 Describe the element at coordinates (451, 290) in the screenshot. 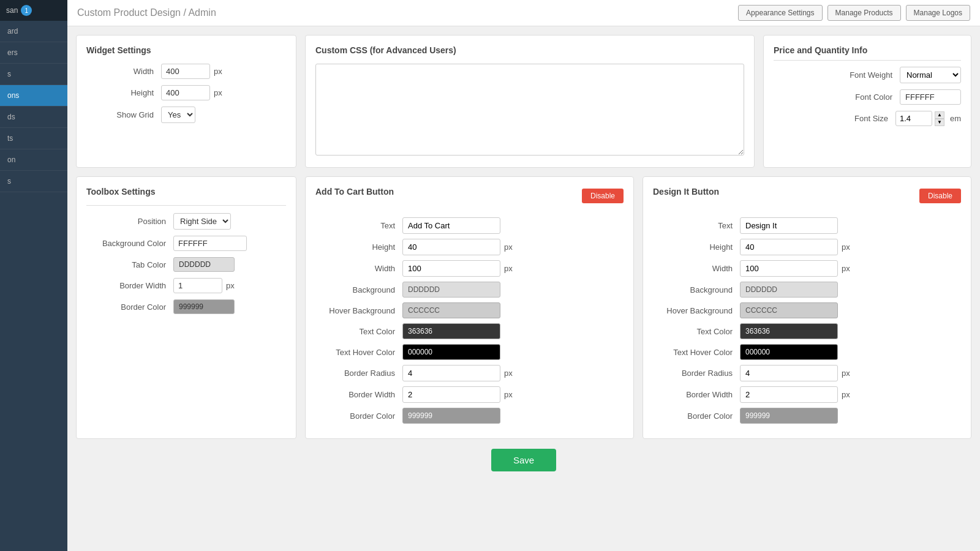

I see `atc-bg-swatch-wrap: DDDDDD` at that location.